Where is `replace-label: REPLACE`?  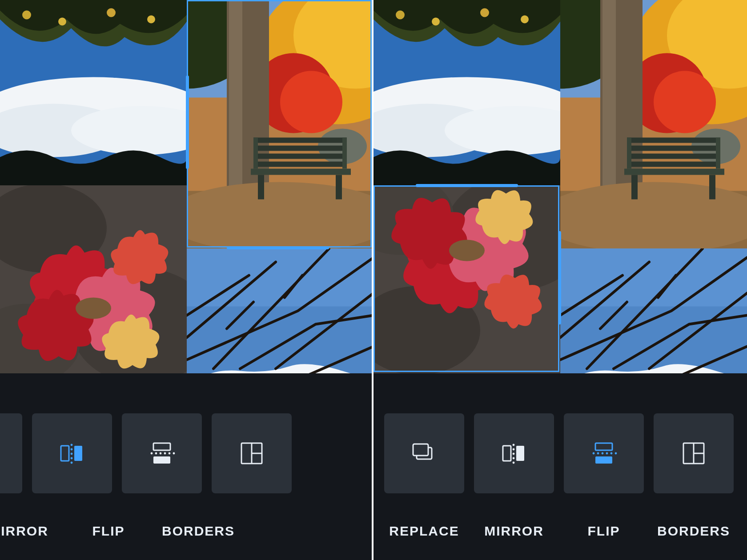 replace-label: REPLACE is located at coordinates (424, 531).